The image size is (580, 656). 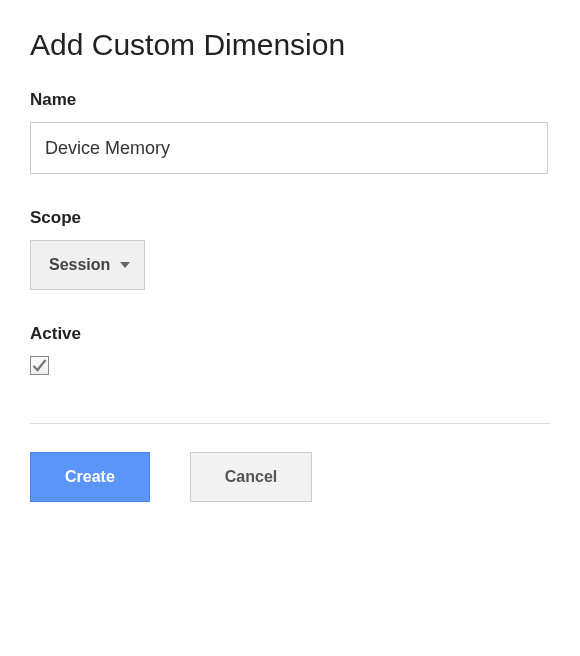 I want to click on scope-dropdown-label: Session, so click(x=80, y=265).